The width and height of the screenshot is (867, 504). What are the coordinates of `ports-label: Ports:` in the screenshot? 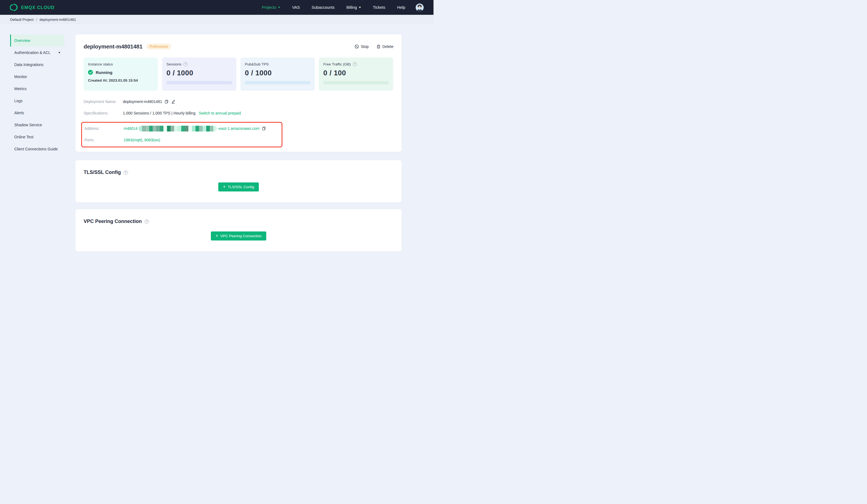 It's located at (104, 140).